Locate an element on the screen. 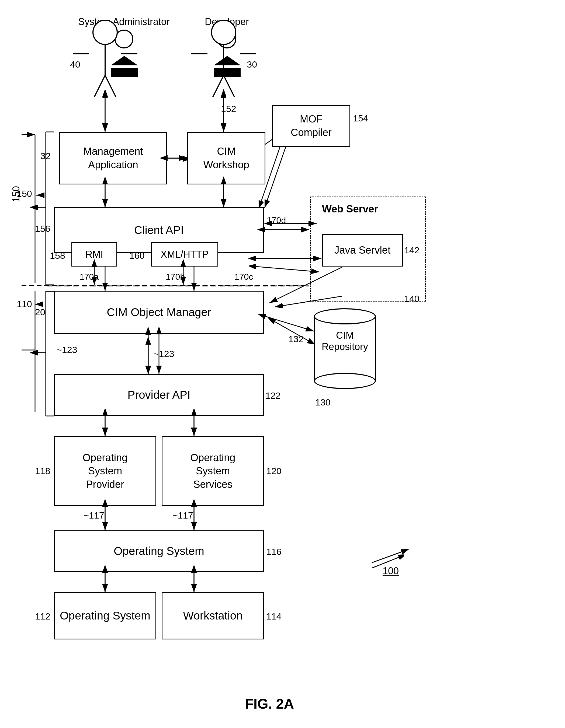 The width and height of the screenshot is (565, 728). cim-workshop-box: CIMWorkshop is located at coordinates (226, 158).